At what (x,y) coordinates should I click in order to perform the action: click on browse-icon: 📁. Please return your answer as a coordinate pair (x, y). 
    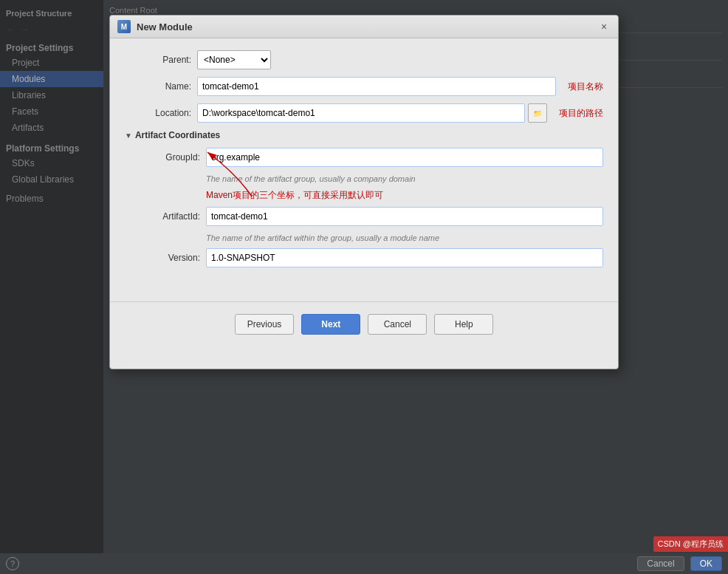
    Looking at the image, I should click on (538, 114).